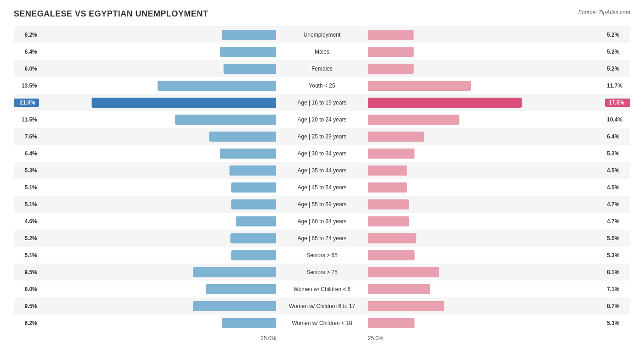 This screenshot has height=347, width=644. What do you see at coordinates (617, 120) in the screenshot?
I see `right-value: 10.4%` at bounding box center [617, 120].